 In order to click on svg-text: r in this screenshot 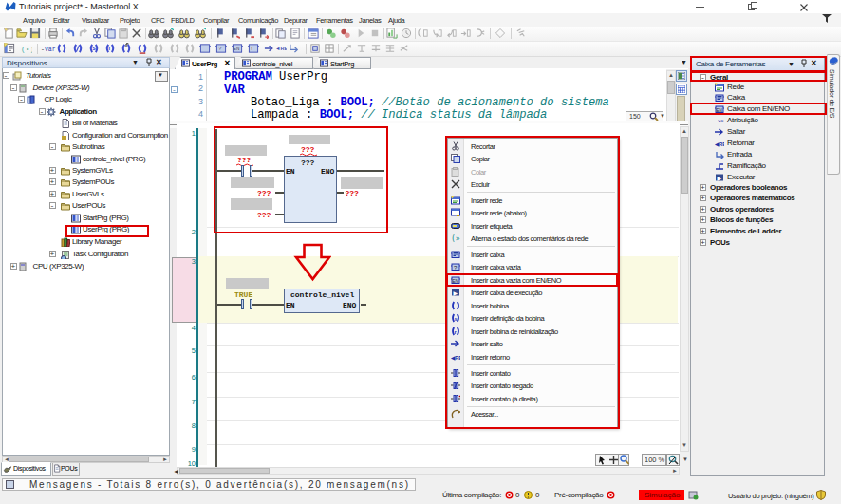, I will do `click(110, 47)`.